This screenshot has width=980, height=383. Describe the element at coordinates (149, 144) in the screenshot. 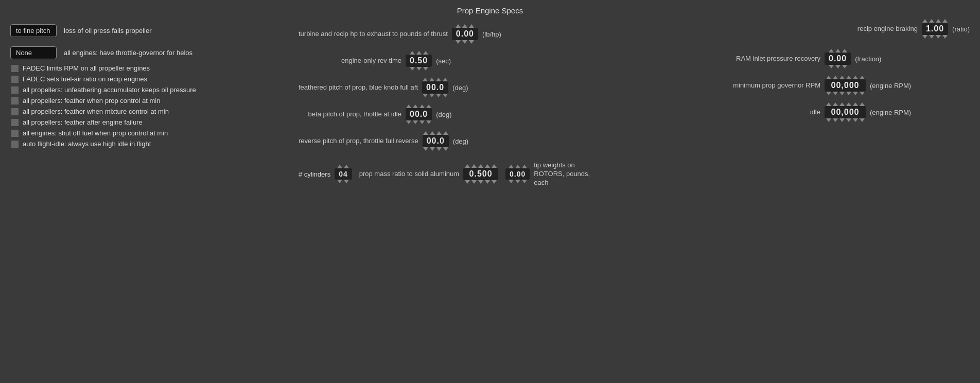

I see `checkbox-item-7: auto flight-idle: always use high idle i…` at that location.